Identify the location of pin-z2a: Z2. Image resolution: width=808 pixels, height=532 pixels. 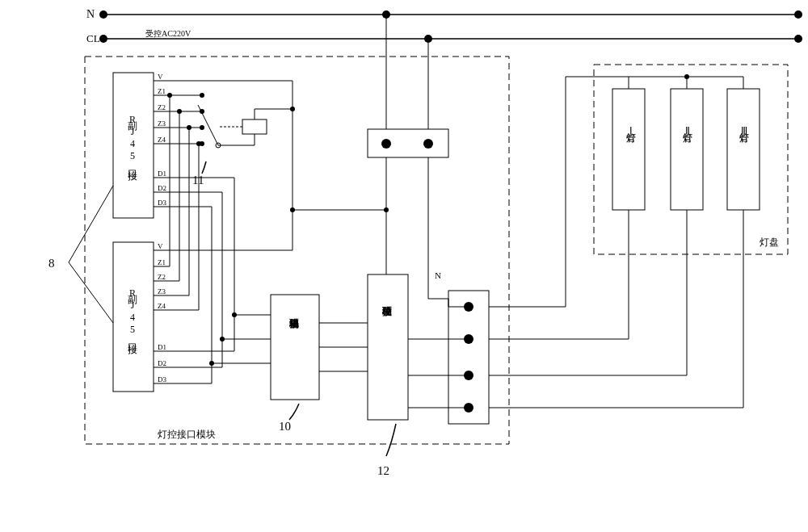
(162, 107).